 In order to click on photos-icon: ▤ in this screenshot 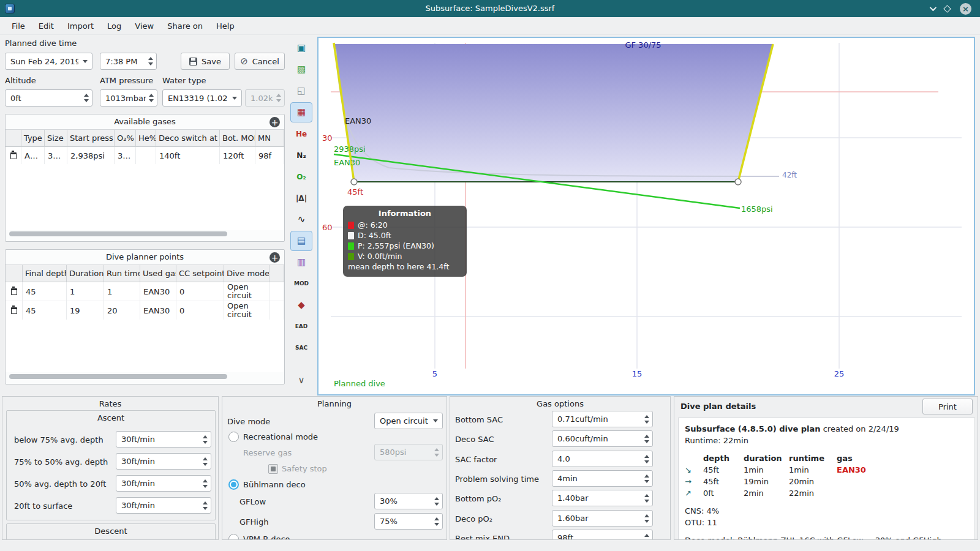, I will do `click(301, 241)`.